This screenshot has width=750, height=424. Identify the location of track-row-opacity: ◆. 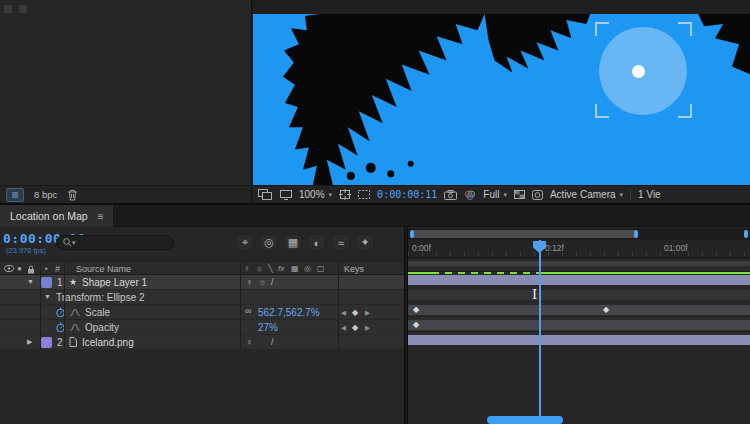
(579, 324).